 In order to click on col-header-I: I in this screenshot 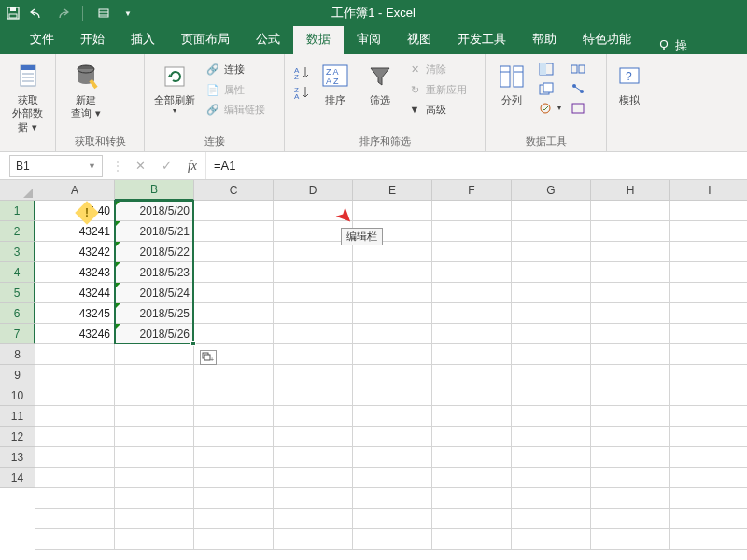, I will do `click(709, 190)`.